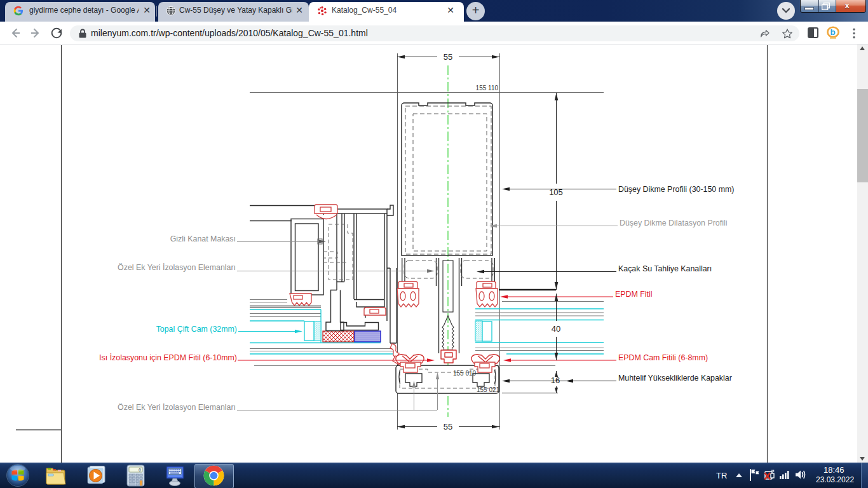  Describe the element at coordinates (487, 88) in the screenshot. I see `svg-text: 155 110` at that location.